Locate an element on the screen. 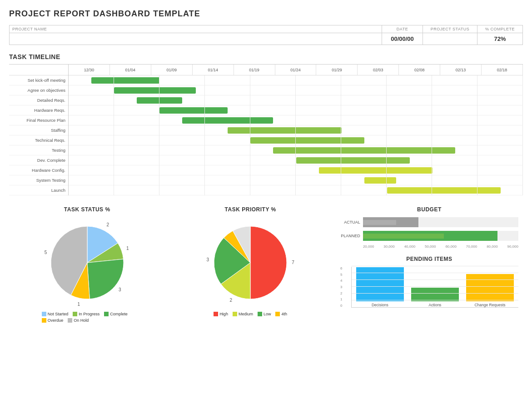  right-charts: BUDGET ACTUALPLANNED20,00030,00040,00050… is located at coordinates (429, 264).